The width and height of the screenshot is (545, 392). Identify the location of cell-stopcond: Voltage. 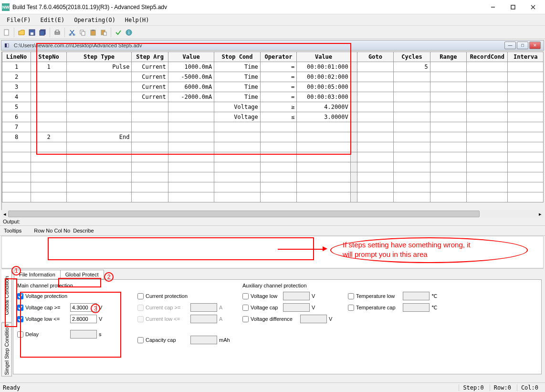
(238, 117).